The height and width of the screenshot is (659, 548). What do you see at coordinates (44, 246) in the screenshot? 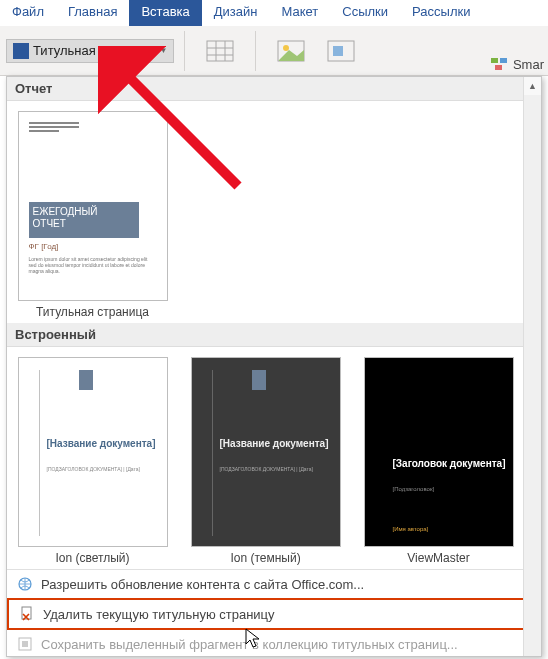
I see `thumb1-sub: ФГ [Год]` at bounding box center [44, 246].